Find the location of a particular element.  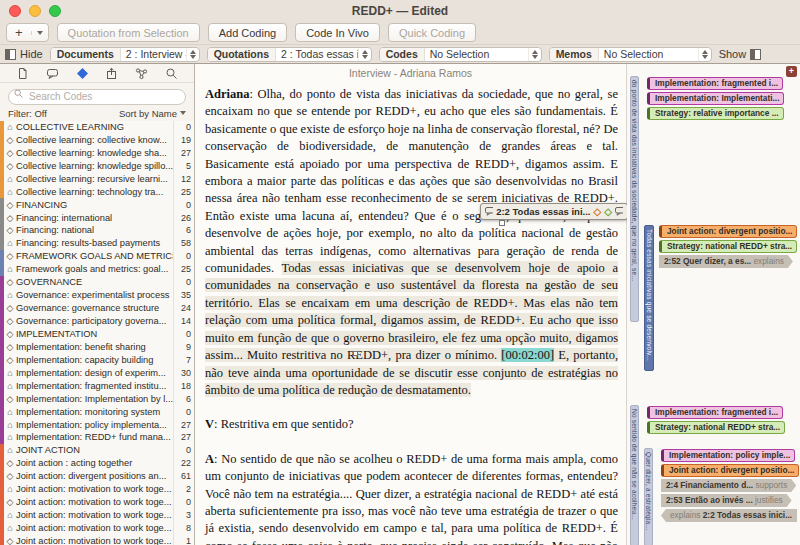

code-count: 18 is located at coordinates (184, 386).